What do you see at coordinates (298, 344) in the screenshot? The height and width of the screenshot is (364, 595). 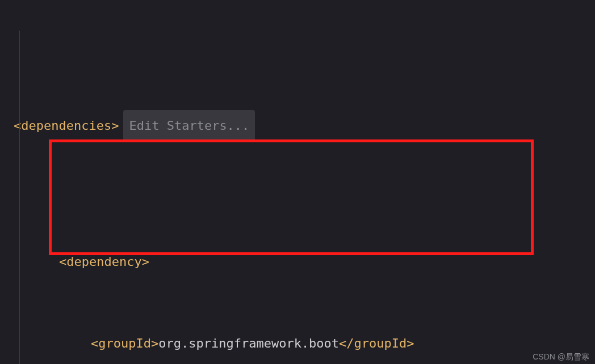 I see `code-line: <groupId>org.springframework.boot</group…` at bounding box center [298, 344].